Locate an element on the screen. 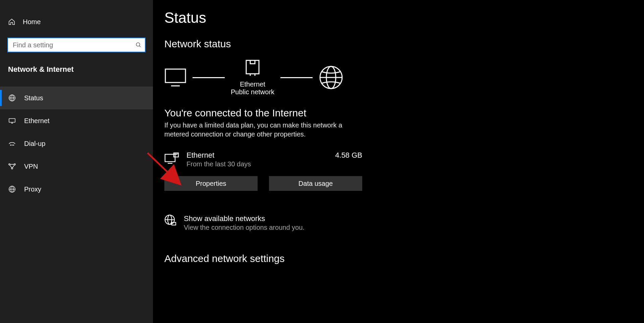 The image size is (644, 323). sidebar-item-label: VPN is located at coordinates (31, 166).